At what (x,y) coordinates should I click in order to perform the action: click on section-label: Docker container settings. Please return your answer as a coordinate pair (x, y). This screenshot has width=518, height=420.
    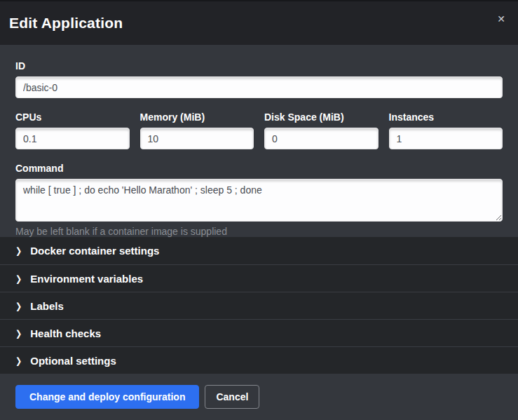
    Looking at the image, I should click on (95, 251).